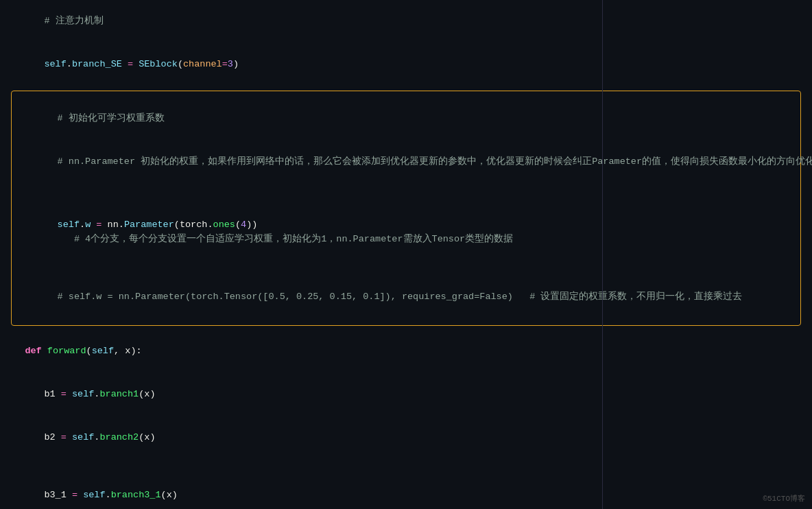  I want to click on code-line: b1 = self.branch1(x), so click(406, 395).